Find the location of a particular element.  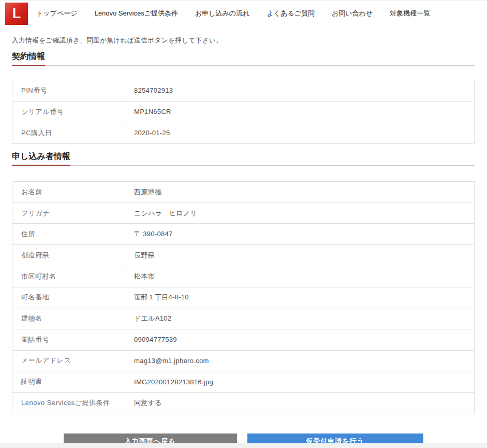

table-row: 町名番地笹部１丁目4-8-10 is located at coordinates (243, 298).